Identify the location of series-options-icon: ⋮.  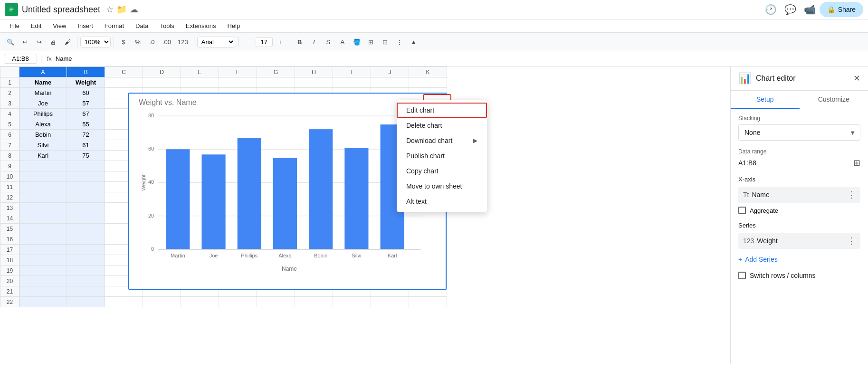
(851, 241).